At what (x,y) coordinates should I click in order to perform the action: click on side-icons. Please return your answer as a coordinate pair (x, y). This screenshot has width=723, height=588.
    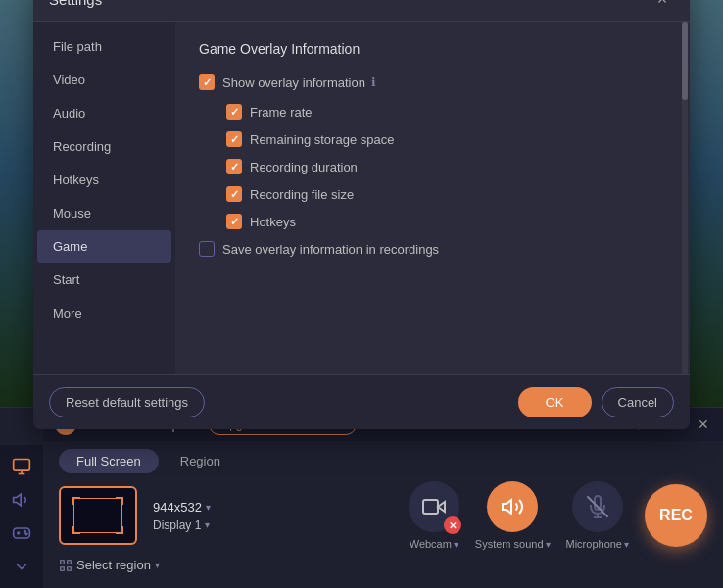
    Looking at the image, I should click on (22, 516).